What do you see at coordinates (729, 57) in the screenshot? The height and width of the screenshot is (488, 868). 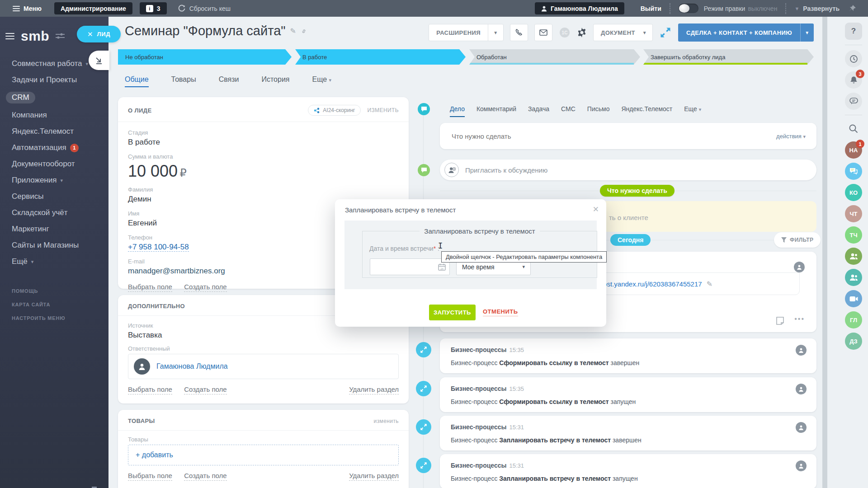 I see `stage-finish: Завершить обработку лида` at bounding box center [729, 57].